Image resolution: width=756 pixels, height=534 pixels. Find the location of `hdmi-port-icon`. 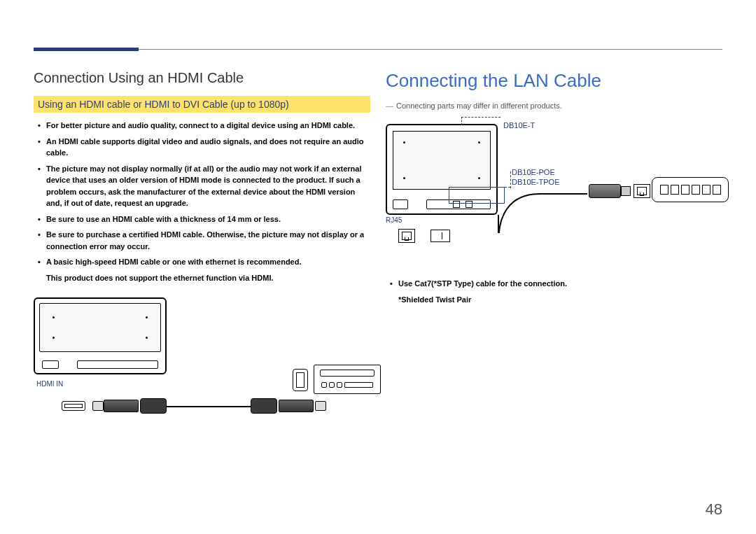

hdmi-port-icon is located at coordinates (74, 406).